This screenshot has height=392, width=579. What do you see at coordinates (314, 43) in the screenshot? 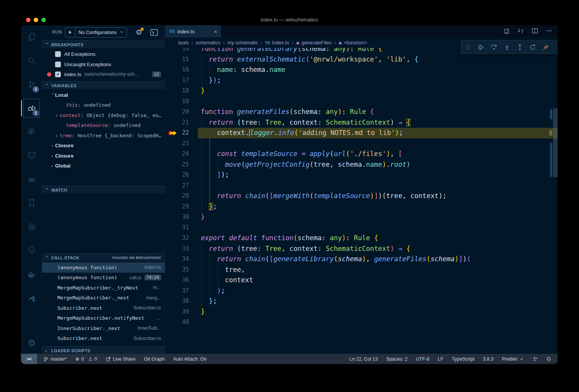
I see `breadcrumb-item: ◈generateFiles` at bounding box center [314, 43].